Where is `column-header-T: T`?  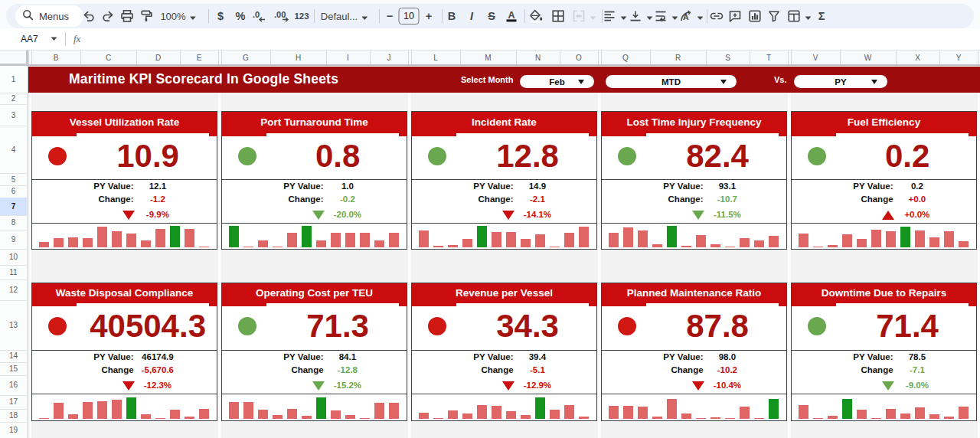
column-header-T: T is located at coordinates (769, 57).